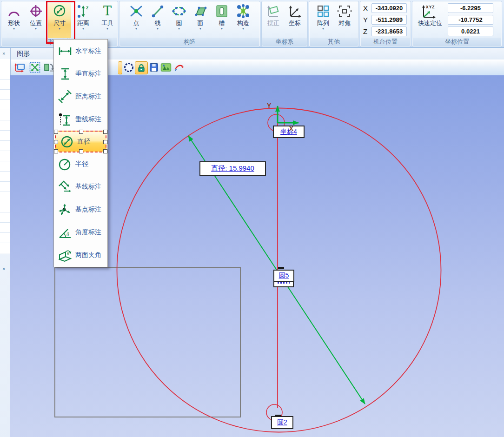 This screenshot has height=437, width=504. What do you see at coordinates (389, 8) in the screenshot?
I see `machine-x-value: -343.0920` at bounding box center [389, 8].